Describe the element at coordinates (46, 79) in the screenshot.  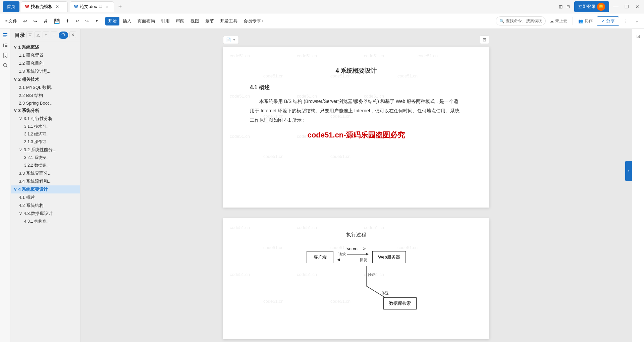
I see `toc-item-5: ∨ 2 相关技术` at that location.